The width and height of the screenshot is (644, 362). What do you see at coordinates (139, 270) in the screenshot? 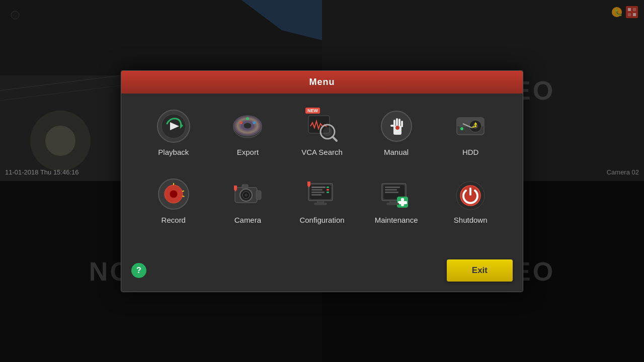
I see `help-label: ?` at bounding box center [139, 270].